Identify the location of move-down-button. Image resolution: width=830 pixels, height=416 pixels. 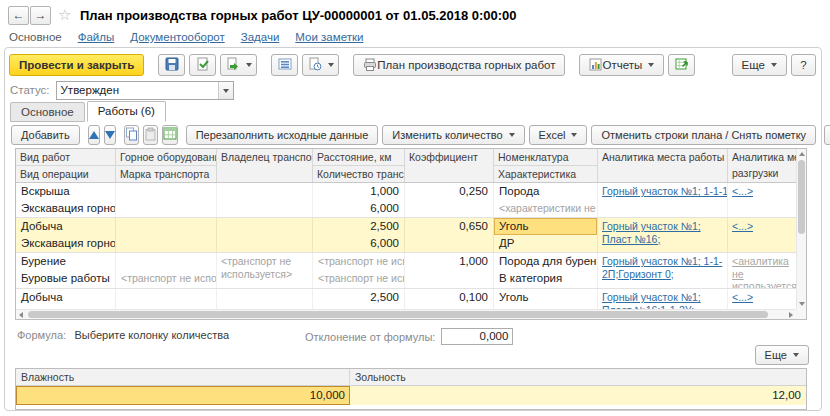
(110, 135).